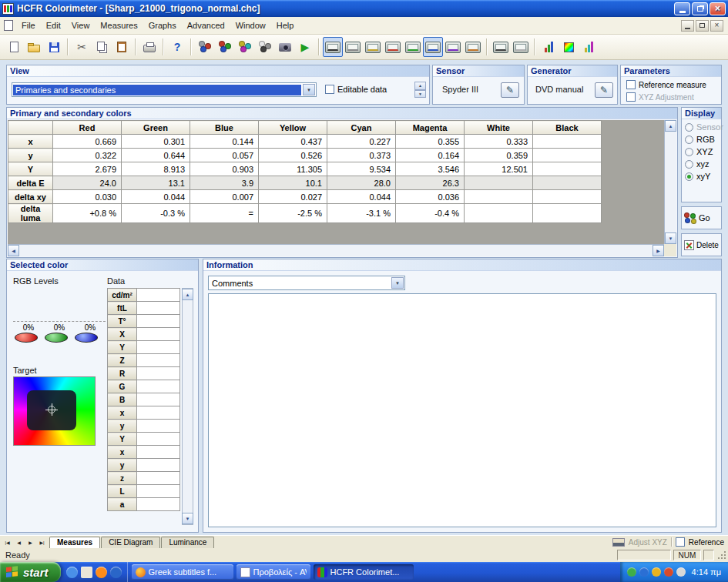 Image resolution: width=728 pixels, height=582 pixels. I want to click on comments-dropdown: Comments ▼, so click(307, 283).